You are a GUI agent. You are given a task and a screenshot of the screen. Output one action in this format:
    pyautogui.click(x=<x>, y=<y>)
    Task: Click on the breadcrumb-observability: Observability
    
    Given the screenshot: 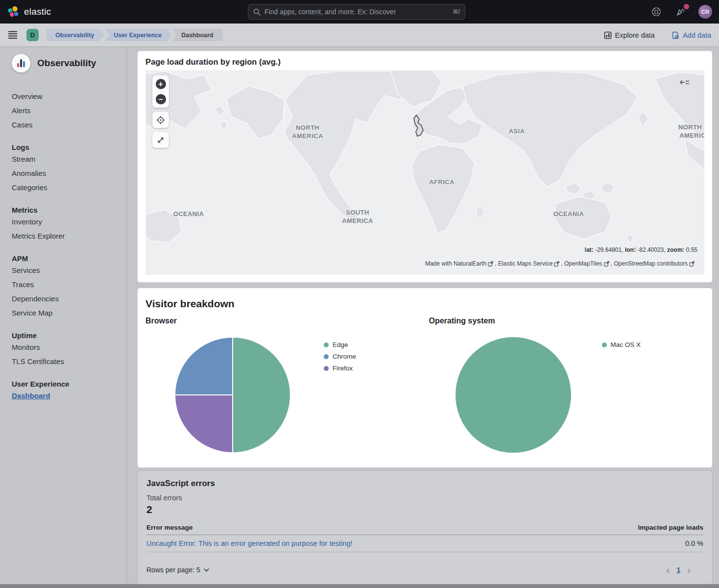 What is the action you would take?
    pyautogui.click(x=75, y=35)
    